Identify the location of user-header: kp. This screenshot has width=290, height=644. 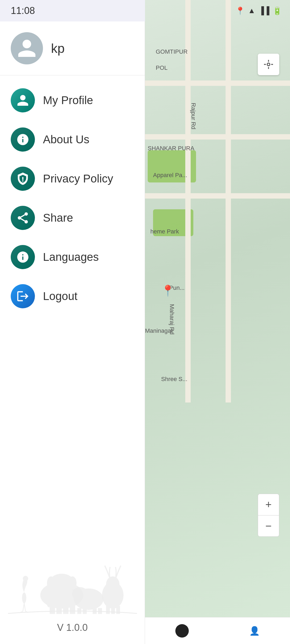
(73, 48).